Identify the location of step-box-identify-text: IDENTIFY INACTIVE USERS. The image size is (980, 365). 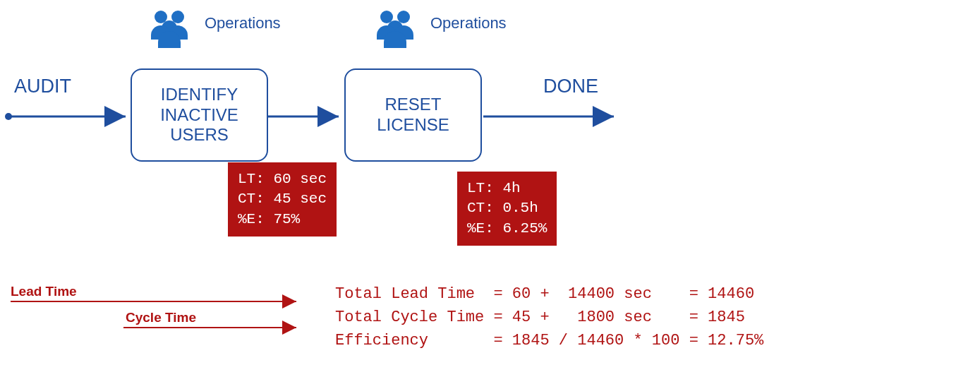
(199, 115).